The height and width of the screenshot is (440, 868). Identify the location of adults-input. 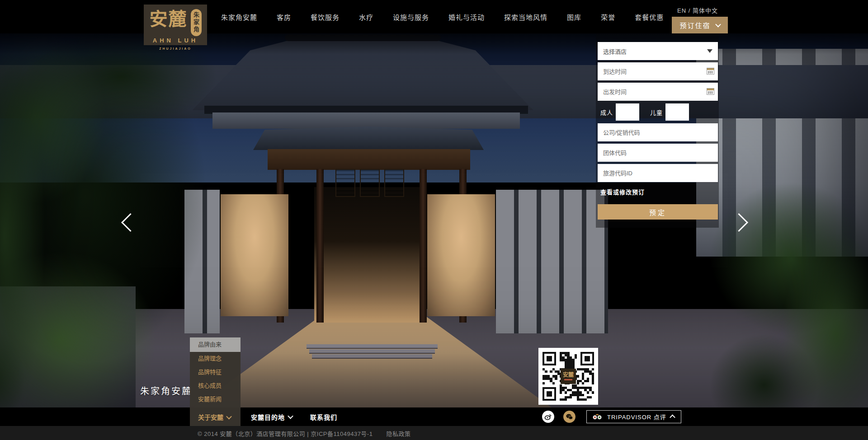
(627, 112).